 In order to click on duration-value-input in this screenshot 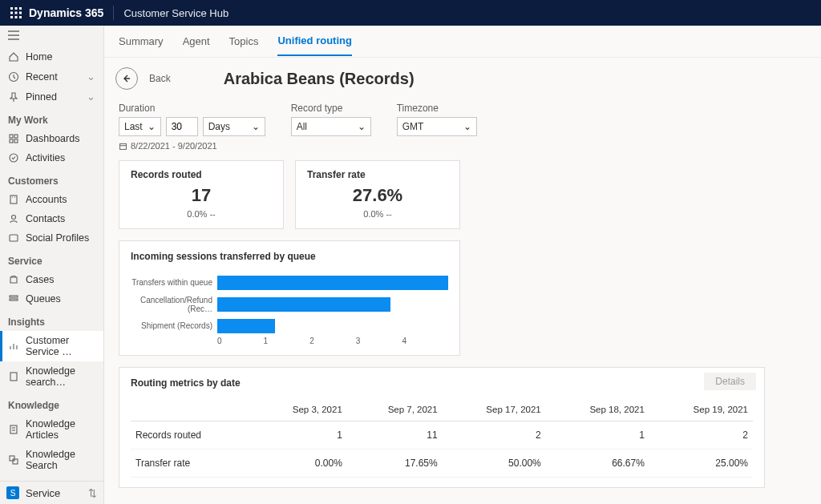, I will do `click(182, 127)`.